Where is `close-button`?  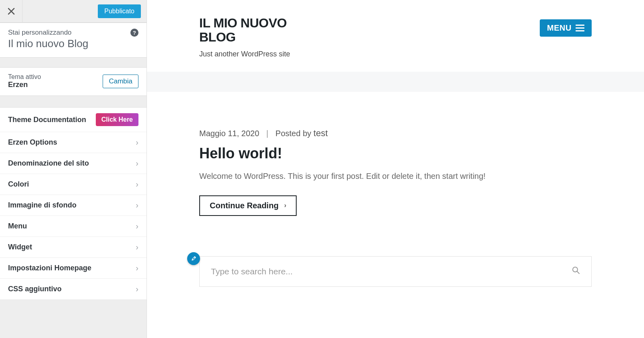 close-button is located at coordinates (11, 11).